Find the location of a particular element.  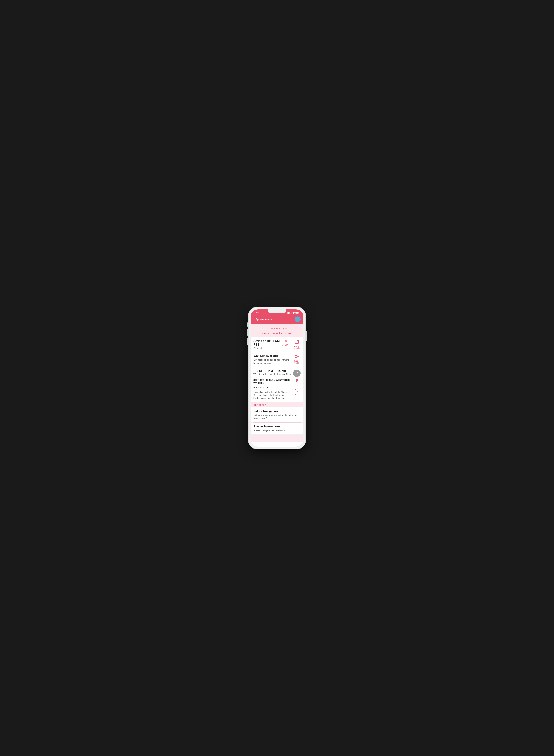

call-button: Call is located at coordinates (297, 392).